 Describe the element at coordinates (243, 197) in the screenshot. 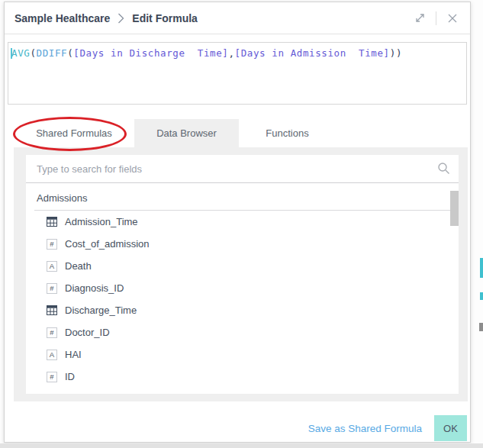

I see `table-group-header: Admissions` at that location.